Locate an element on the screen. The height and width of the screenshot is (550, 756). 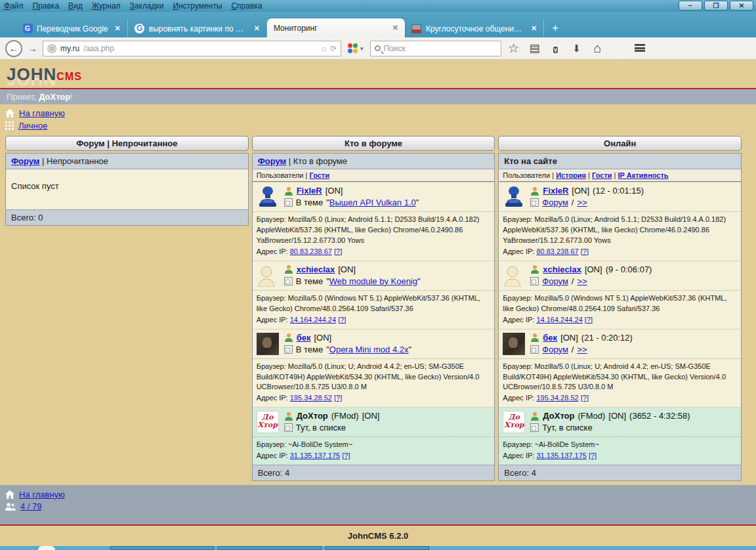
tab-chat-site: Круглосуточное общение (... ✕ is located at coordinates (474, 29).